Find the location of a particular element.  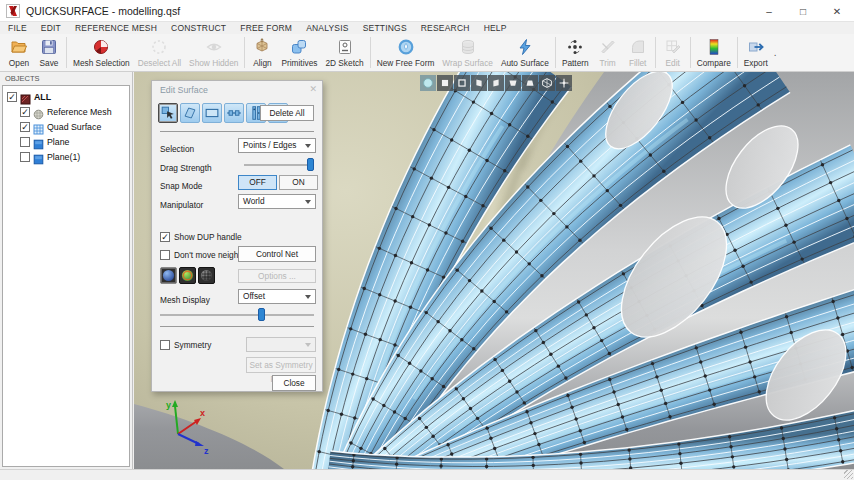

edit-grid-icon is located at coordinates (673, 47).